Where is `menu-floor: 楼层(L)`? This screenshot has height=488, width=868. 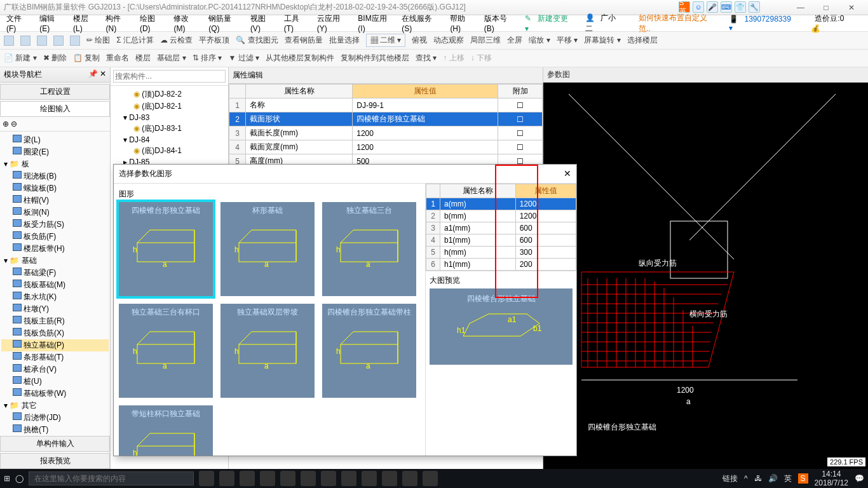 menu-floor: 楼层(L) is located at coordinates (85, 23).